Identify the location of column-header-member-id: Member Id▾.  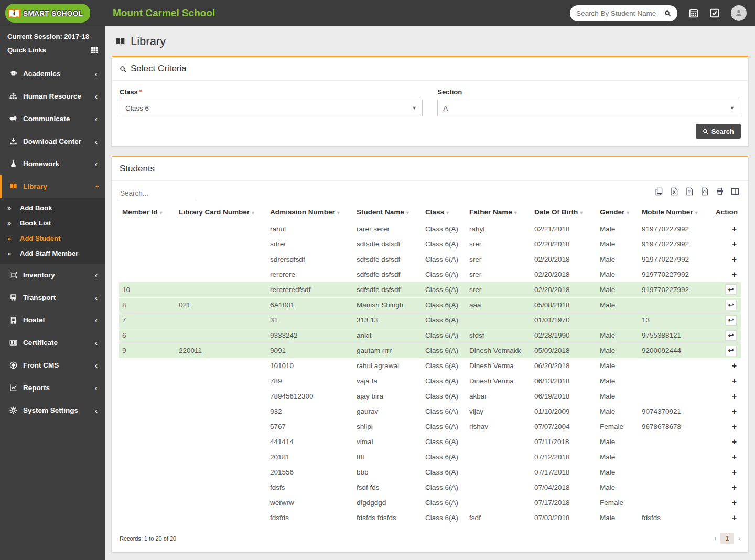
(147, 212).